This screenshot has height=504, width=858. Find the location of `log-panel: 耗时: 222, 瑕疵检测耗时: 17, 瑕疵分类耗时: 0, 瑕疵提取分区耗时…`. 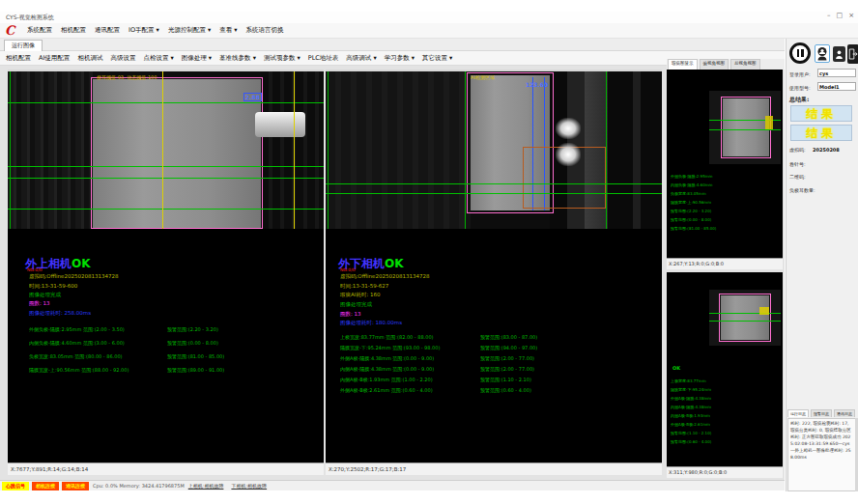

log-panel: 耗时: 222, 瑕疵检测耗时: 17, 瑕疵分类耗时: 0, 瑕疵提取分区耗时… is located at coordinates (821, 455).